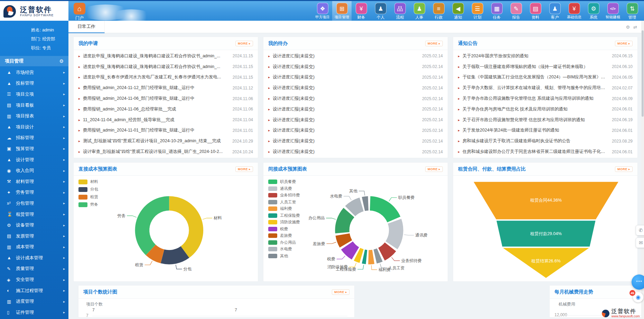 The height and width of the screenshot is (319, 644). What do you see at coordinates (34, 116) in the screenshot?
I see `sidebar-item-4: ▥项目报表▸` at bounding box center [34, 116].